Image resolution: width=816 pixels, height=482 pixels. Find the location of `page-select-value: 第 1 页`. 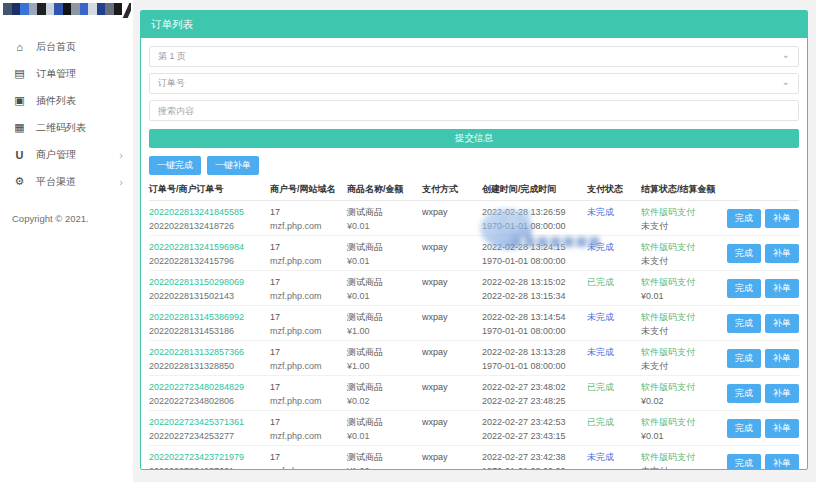

page-select-value: 第 1 页 is located at coordinates (172, 56).